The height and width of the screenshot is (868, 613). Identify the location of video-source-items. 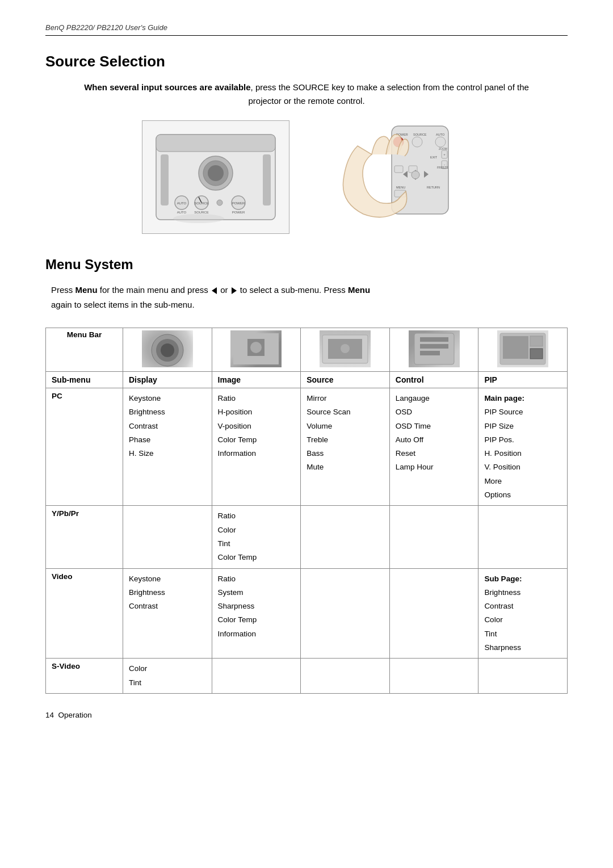
(345, 613).